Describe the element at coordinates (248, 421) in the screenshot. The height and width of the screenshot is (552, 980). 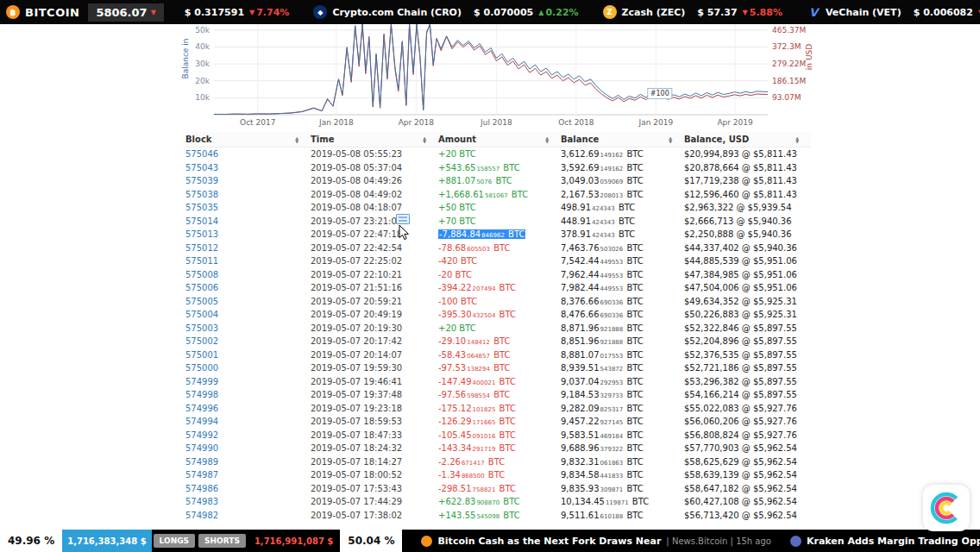
I see `block-link: 574994` at that location.